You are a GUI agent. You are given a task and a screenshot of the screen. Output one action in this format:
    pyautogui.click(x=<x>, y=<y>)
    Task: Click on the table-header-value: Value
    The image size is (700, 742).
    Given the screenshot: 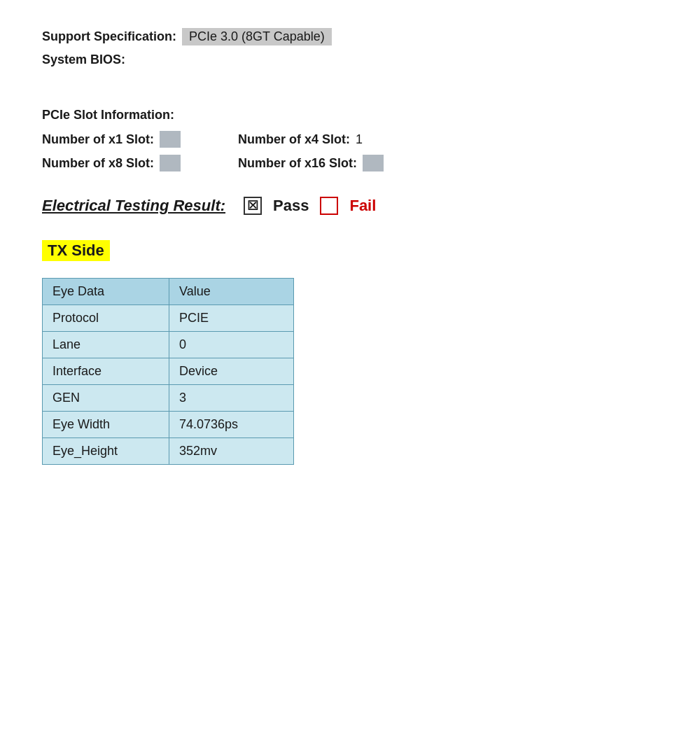 What is the action you would take?
    pyautogui.click(x=232, y=292)
    